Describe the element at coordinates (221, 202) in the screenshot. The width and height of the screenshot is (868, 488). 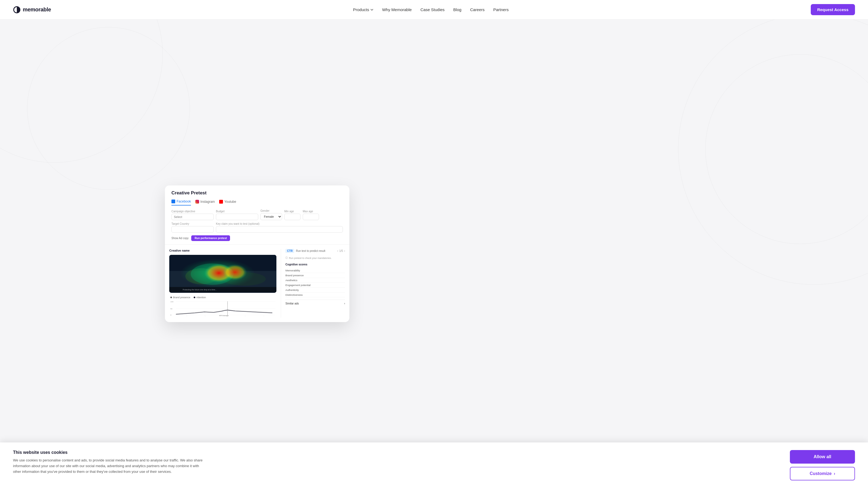
I see `youtube-icon` at that location.